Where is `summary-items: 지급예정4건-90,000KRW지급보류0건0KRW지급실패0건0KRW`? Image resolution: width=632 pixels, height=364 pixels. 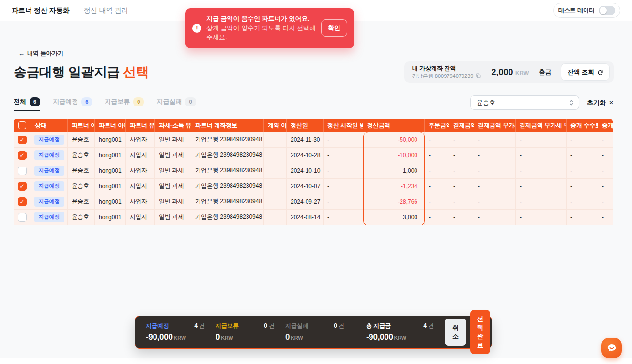
summary-items: 지급예정4건-90,000KRW지급보류0건0KRW지급실패0건0KRW is located at coordinates (245, 332).